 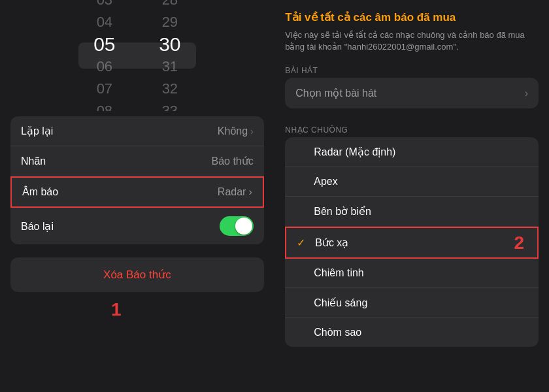 What do you see at coordinates (170, 5) in the screenshot?
I see `min-28: 28` at bounding box center [170, 5].